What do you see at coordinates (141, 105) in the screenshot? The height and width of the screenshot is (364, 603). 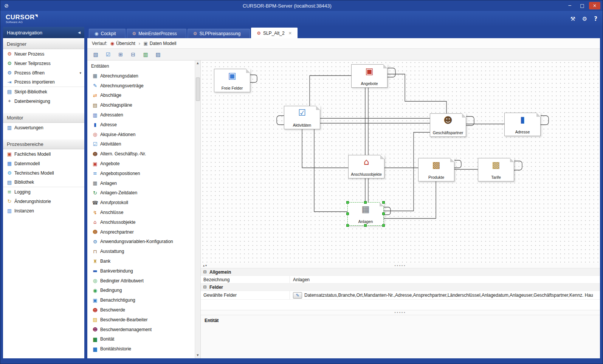 I see `entity-item: ▤ Abschlagspläne` at bounding box center [141, 105].